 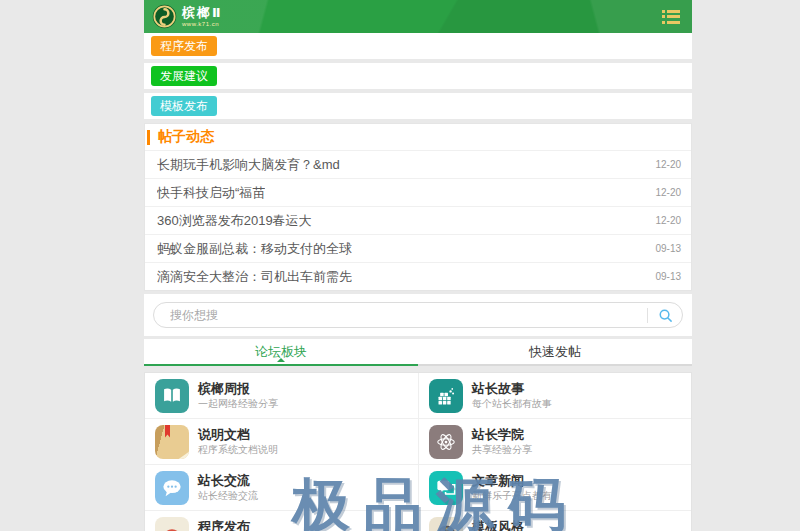 I want to click on post-list-item: 快手科技启动“福苗 12-20, so click(x=418, y=192).